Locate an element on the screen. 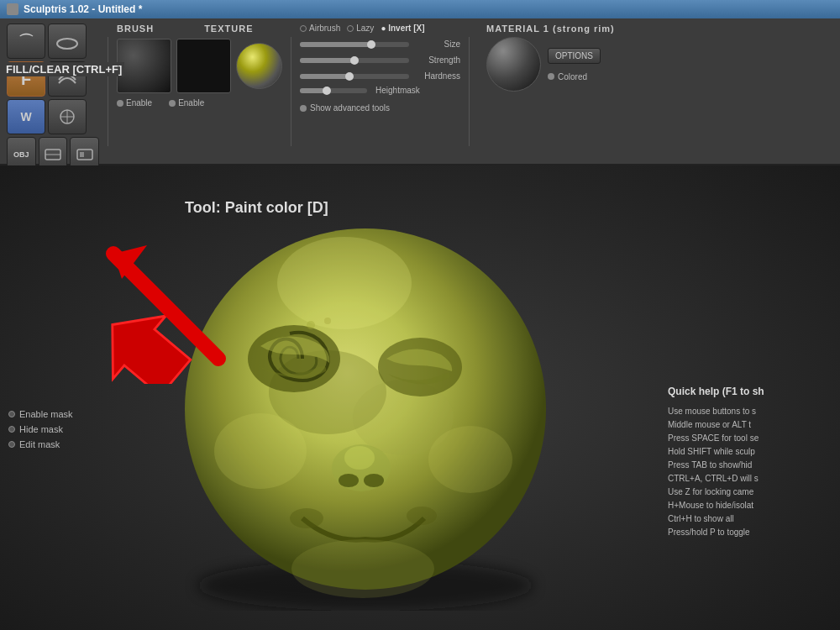 This screenshot has width=840, height=630. brush-texture-panels is located at coordinates (200, 66).